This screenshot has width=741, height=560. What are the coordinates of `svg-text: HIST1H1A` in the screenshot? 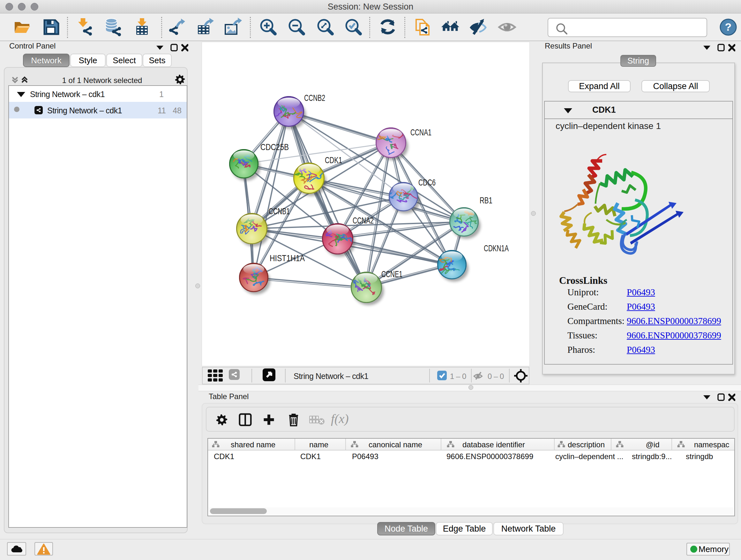 It's located at (287, 258).